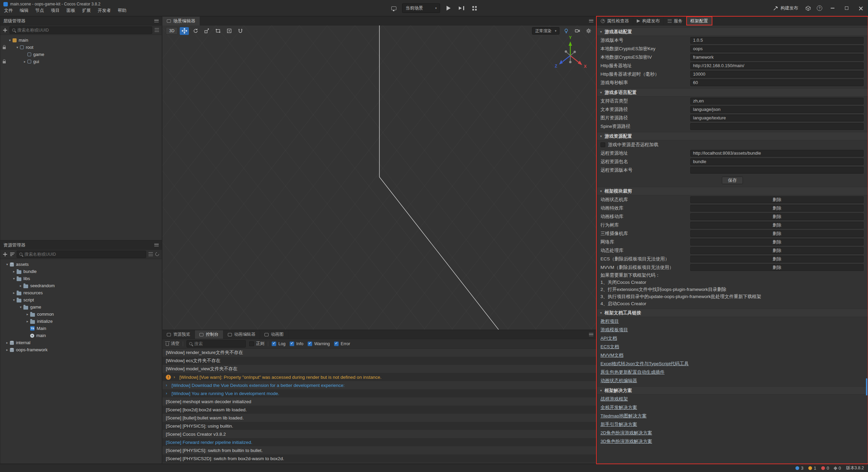 The image size is (868, 472). Describe the element at coordinates (181, 21) in the screenshot. I see `tab-scene-editor: 场景编辑器` at that location.